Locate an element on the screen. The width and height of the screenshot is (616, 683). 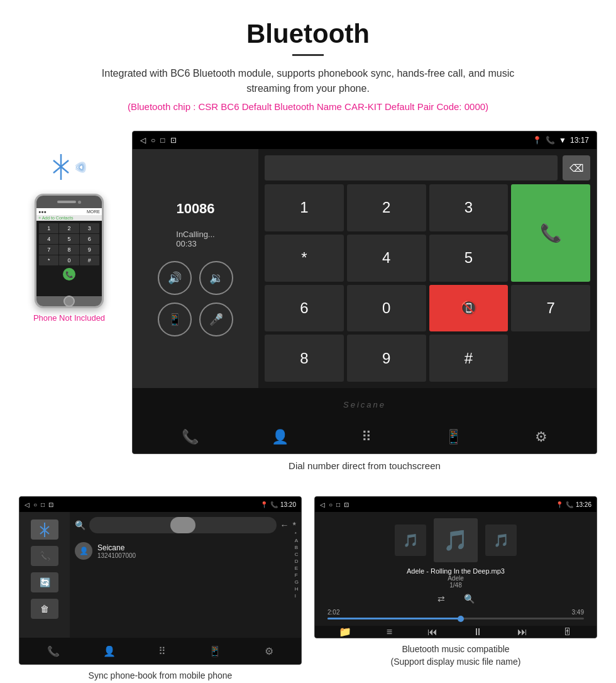
next-track-icon: ⏭ is located at coordinates (522, 632).